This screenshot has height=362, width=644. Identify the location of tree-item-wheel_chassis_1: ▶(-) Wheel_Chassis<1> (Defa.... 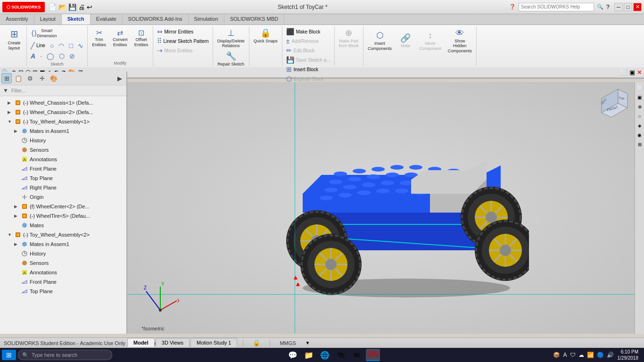
(63, 103).